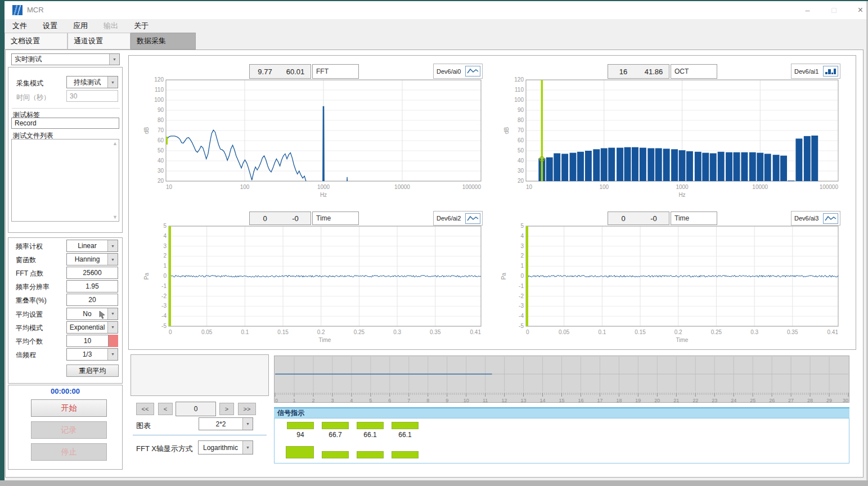 The height and width of the screenshot is (486, 868). What do you see at coordinates (164, 326) in the screenshot?
I see `svg-text: -5` at bounding box center [164, 326].